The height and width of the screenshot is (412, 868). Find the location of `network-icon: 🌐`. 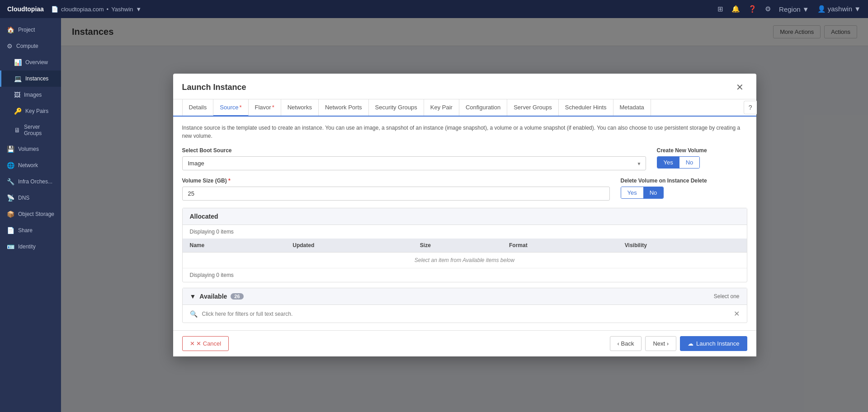

network-icon: 🌐 is located at coordinates (11, 165).